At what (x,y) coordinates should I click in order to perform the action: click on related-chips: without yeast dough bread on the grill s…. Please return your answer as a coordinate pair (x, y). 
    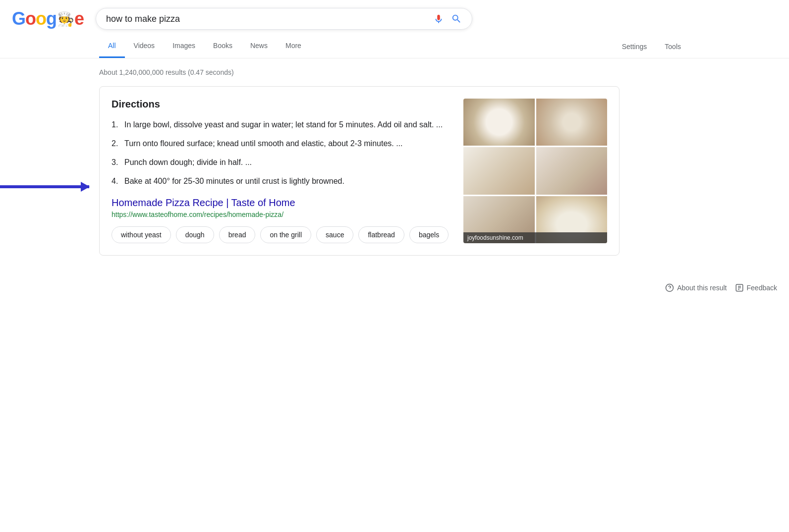
    Looking at the image, I should click on (282, 235).